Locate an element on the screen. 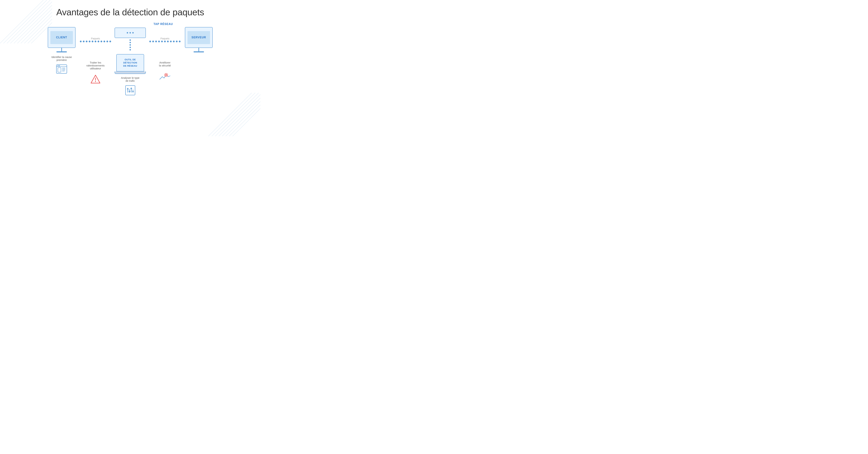  server-monitor: SERVEUR is located at coordinates (199, 37).